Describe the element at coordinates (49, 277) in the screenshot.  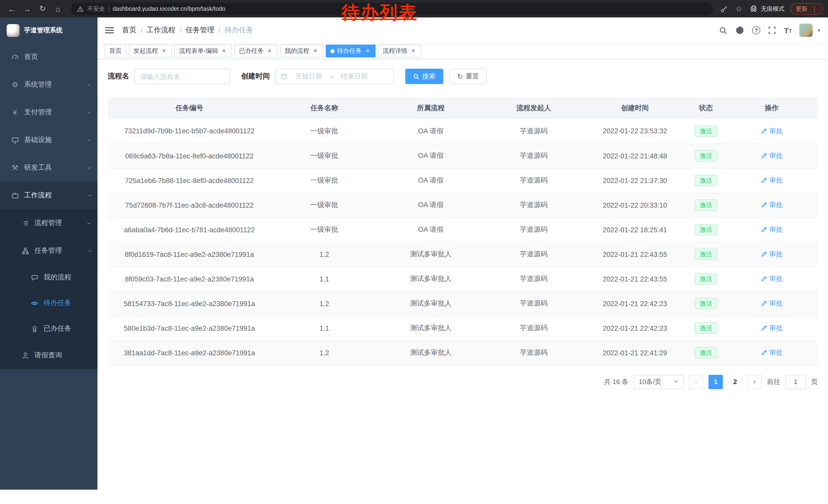
I see `sidebar-item-my-process: 我的流程` at that location.